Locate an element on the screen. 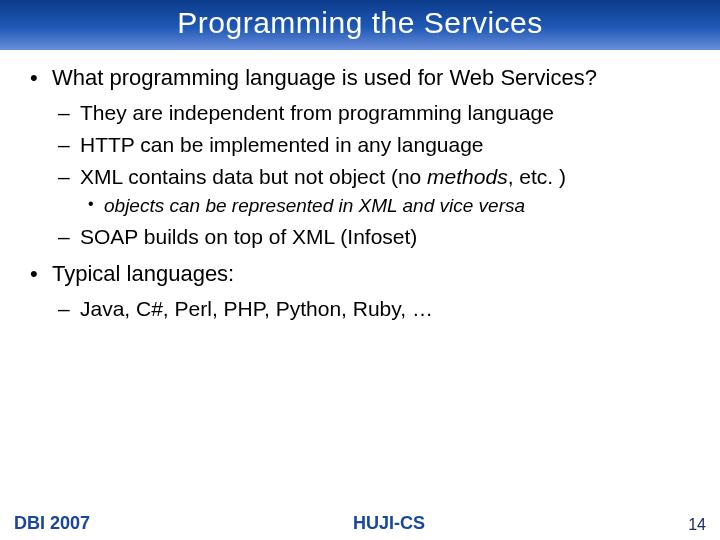 Image resolution: width=720 pixels, height=540 pixels. bullet-l3: objects can be represented in XML and vi… is located at coordinates (390, 206).